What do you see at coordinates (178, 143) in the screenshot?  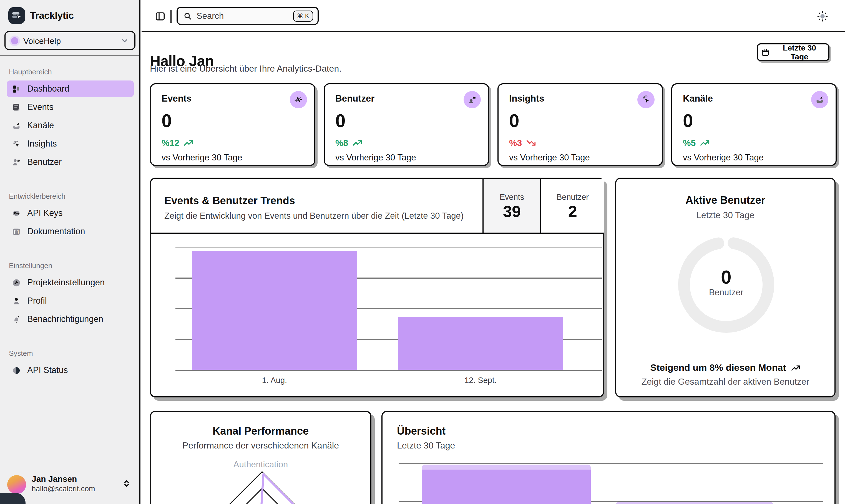 I see `stat-change: %12` at bounding box center [178, 143].